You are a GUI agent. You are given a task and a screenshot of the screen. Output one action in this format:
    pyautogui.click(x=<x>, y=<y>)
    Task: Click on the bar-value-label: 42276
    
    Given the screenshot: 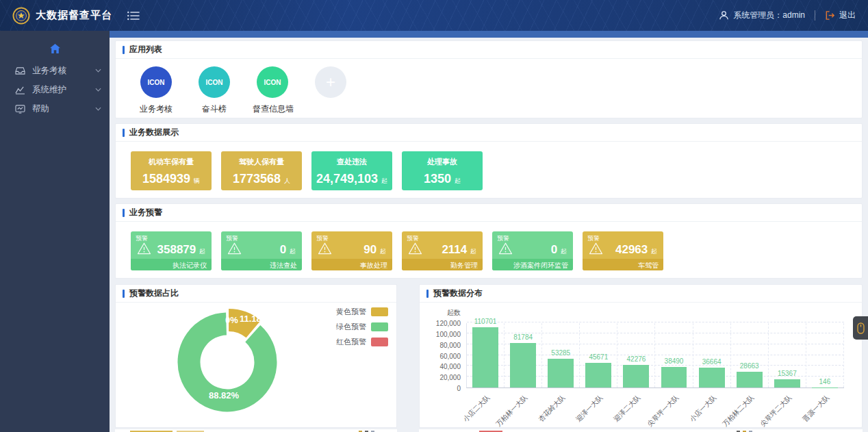 What is the action you would take?
    pyautogui.click(x=636, y=359)
    